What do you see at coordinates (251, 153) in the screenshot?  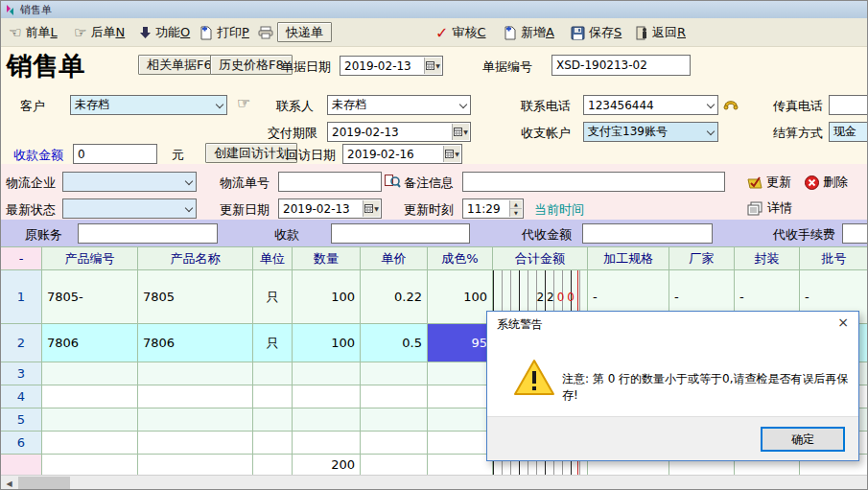 I see `create-visit-plan-button: 创建回访计划` at bounding box center [251, 153].